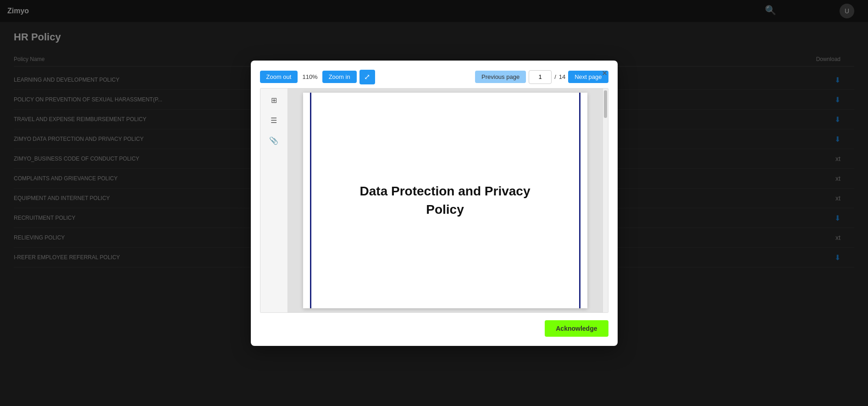 Image resolution: width=868 pixels, height=406 pixels. What do you see at coordinates (310, 77) in the screenshot?
I see `zoom-level-label: 110%` at bounding box center [310, 77].